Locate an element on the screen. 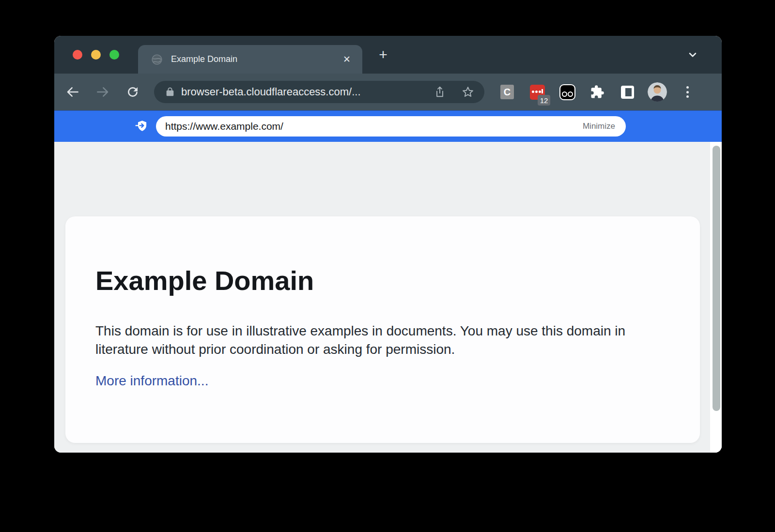 The width and height of the screenshot is (775, 532). lock-icon is located at coordinates (170, 92).